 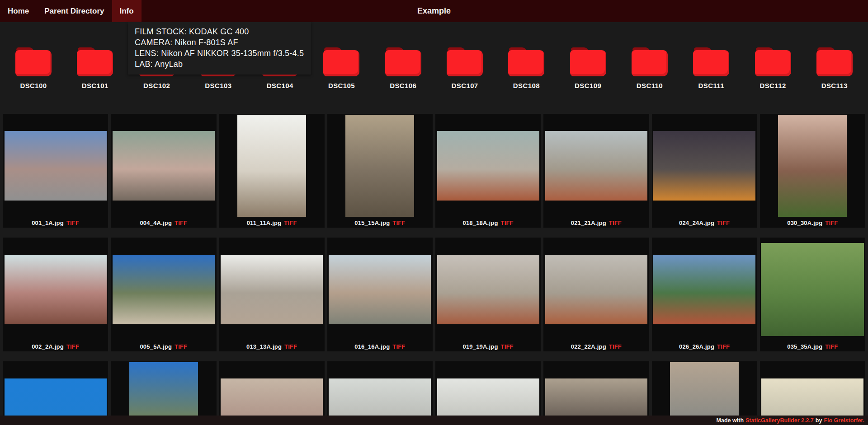 I want to click on folder-item-dsc105: DSC105, so click(x=341, y=69).